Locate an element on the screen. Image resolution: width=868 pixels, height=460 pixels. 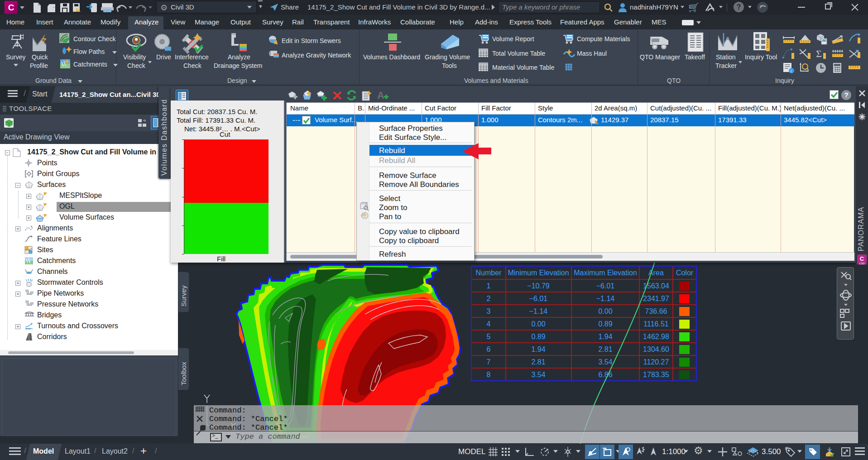
svg-text: 5 is located at coordinates (489, 337).